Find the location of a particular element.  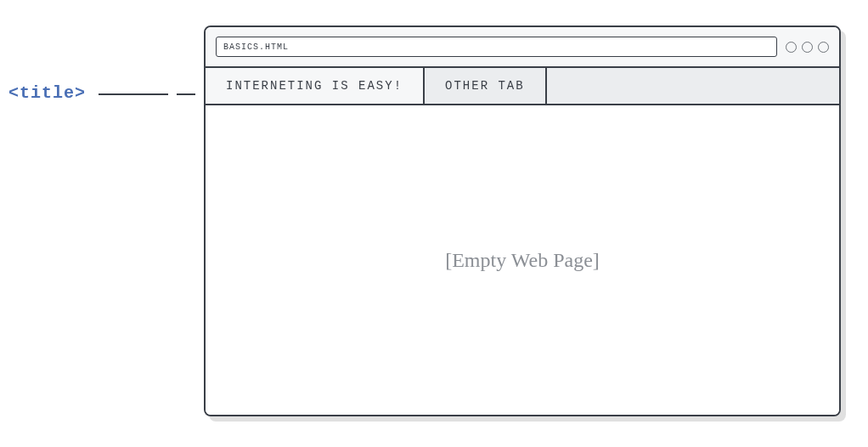

tab-other: OTHER TAB is located at coordinates (486, 86).